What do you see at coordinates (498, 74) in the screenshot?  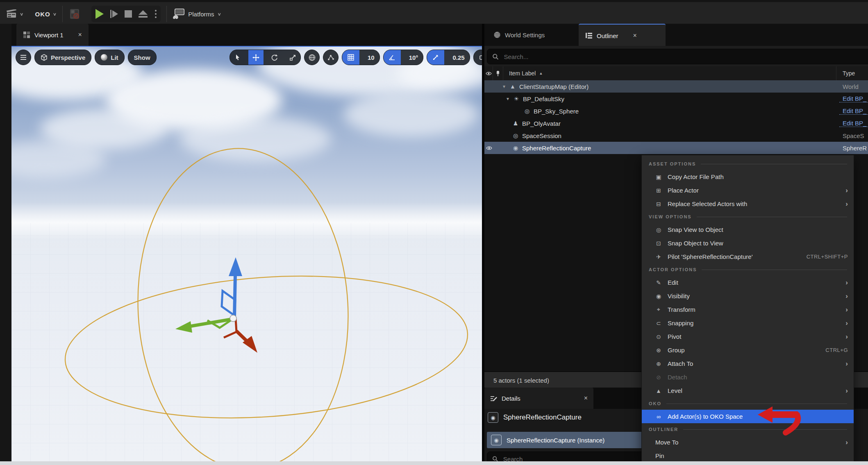 I see `pin-icon` at bounding box center [498, 74].